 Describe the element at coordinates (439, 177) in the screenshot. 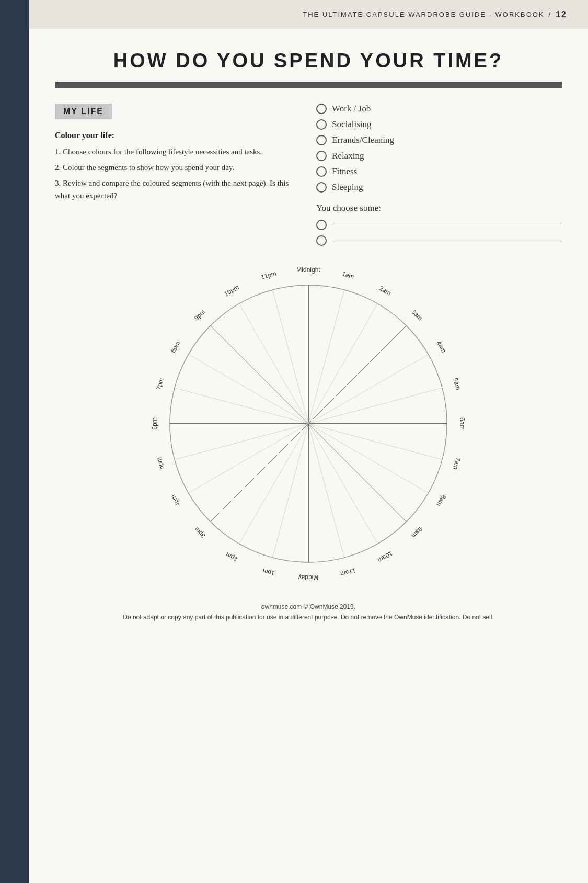

I see `right-column: Work / Job Socialising Errands/Cleaning …` at that location.